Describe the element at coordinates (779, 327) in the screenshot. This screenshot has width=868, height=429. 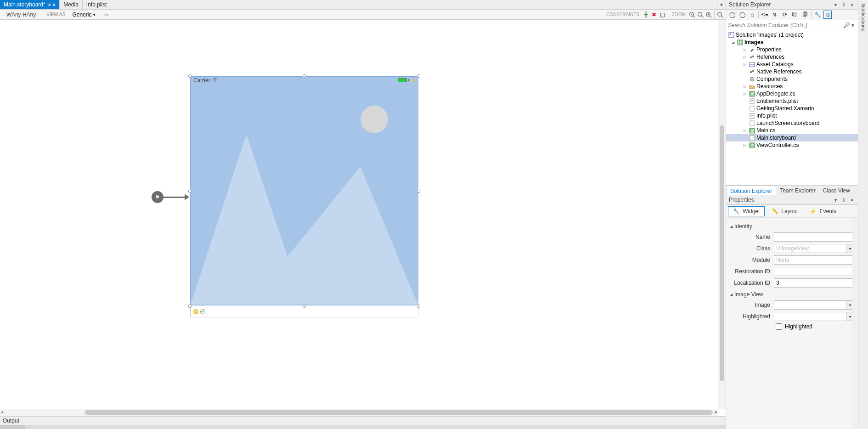
I see `highlighted-checkbox` at that location.